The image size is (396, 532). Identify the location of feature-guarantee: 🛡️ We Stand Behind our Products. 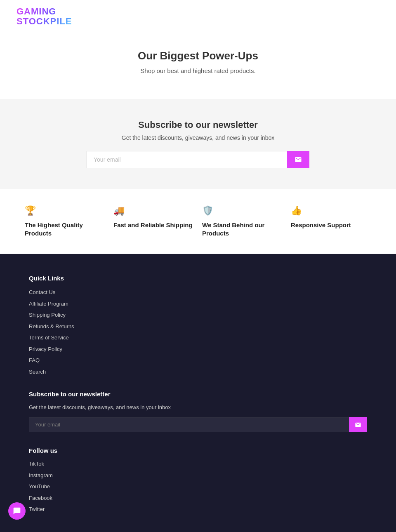
(243, 221).